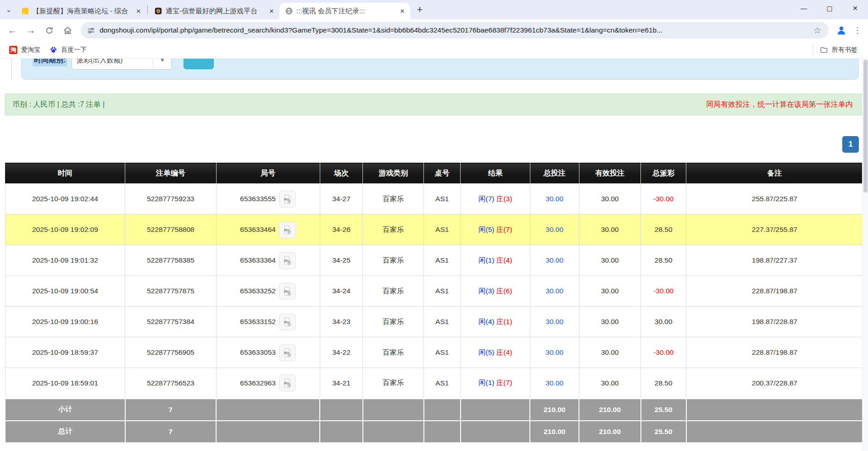 This screenshot has height=451, width=868. I want to click on profile-avatar, so click(841, 30).